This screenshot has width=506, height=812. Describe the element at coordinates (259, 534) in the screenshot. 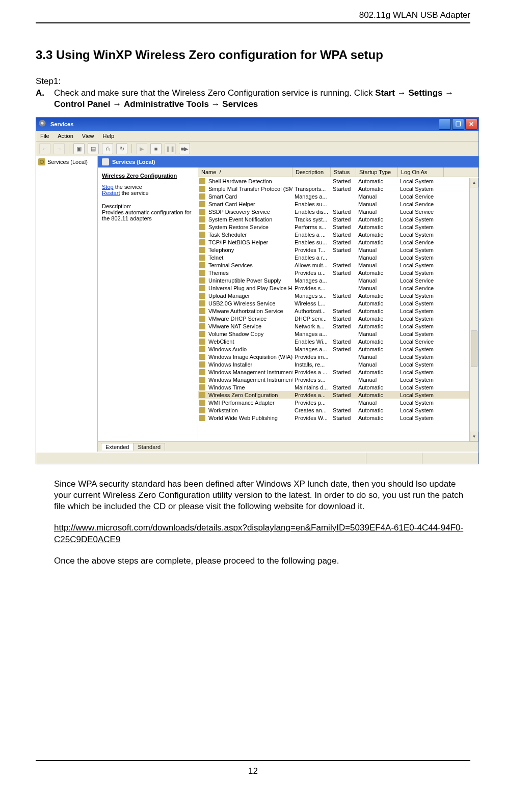

I see `microsoft-download-link: http://www.microsoft.com/downloads/detai…` at that location.